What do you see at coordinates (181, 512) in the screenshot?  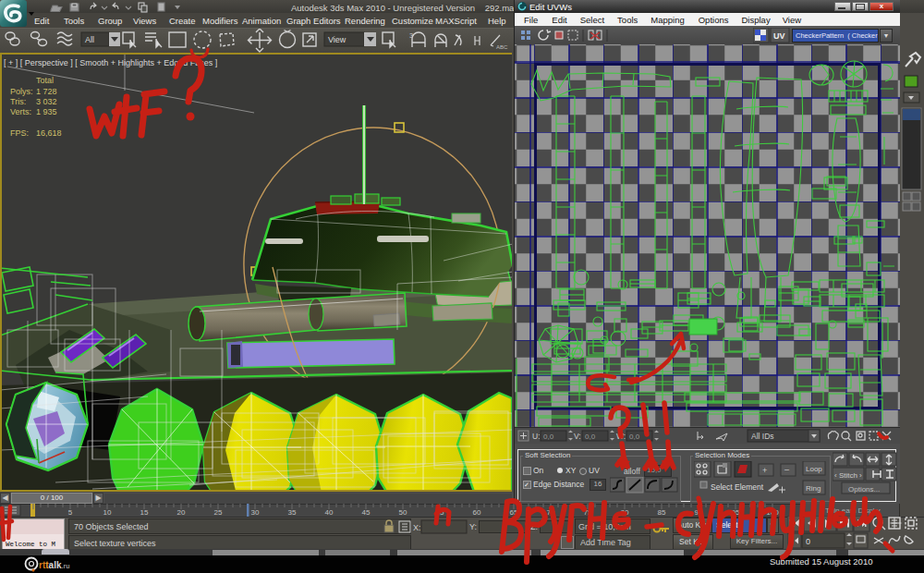 I see `svg-text: 20` at bounding box center [181, 512].